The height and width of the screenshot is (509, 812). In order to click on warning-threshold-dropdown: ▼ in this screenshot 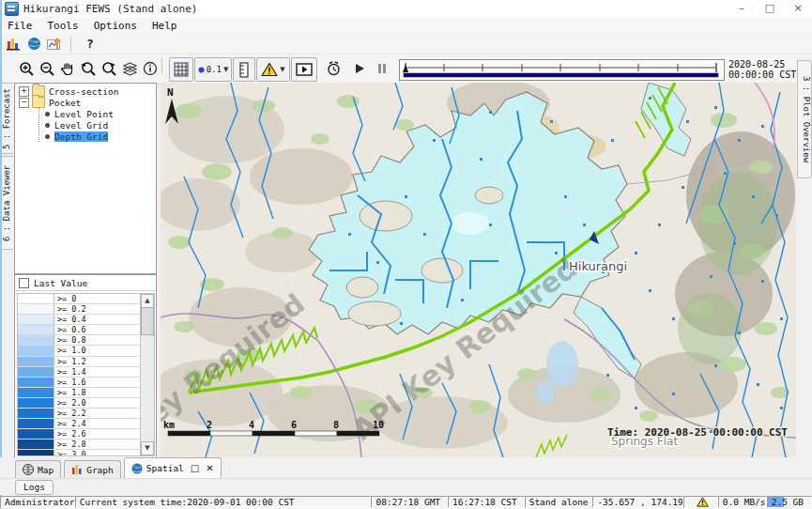, I will do `click(273, 69)`.